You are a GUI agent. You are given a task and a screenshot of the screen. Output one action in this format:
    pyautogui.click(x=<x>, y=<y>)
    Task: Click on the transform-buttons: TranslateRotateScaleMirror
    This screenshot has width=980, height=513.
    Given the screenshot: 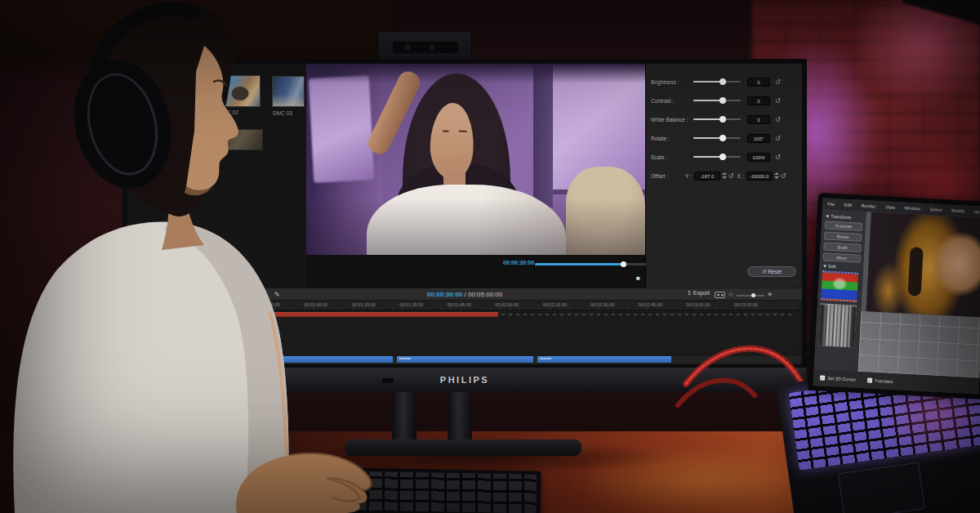 What is the action you would take?
    pyautogui.click(x=843, y=242)
    